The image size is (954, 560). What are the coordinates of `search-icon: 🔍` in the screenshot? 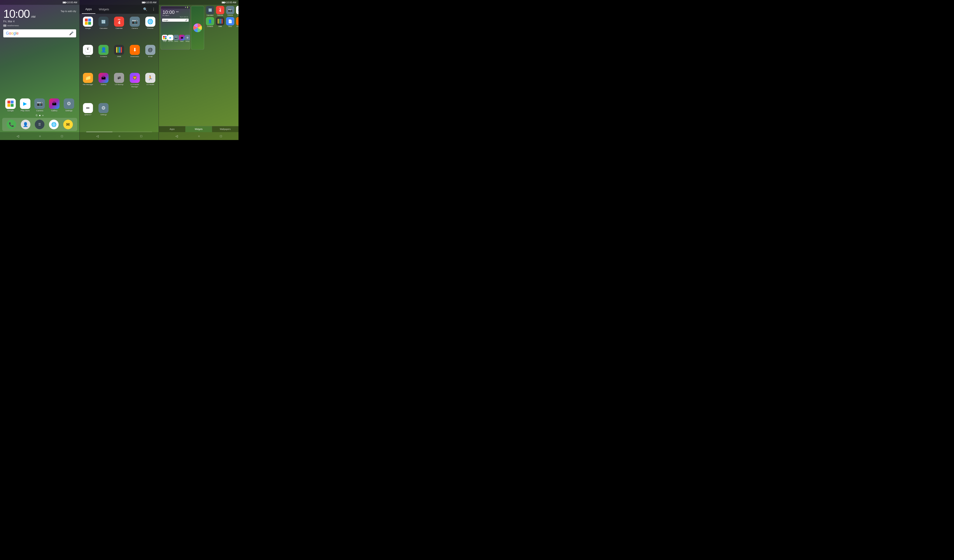 It's located at (145, 9).